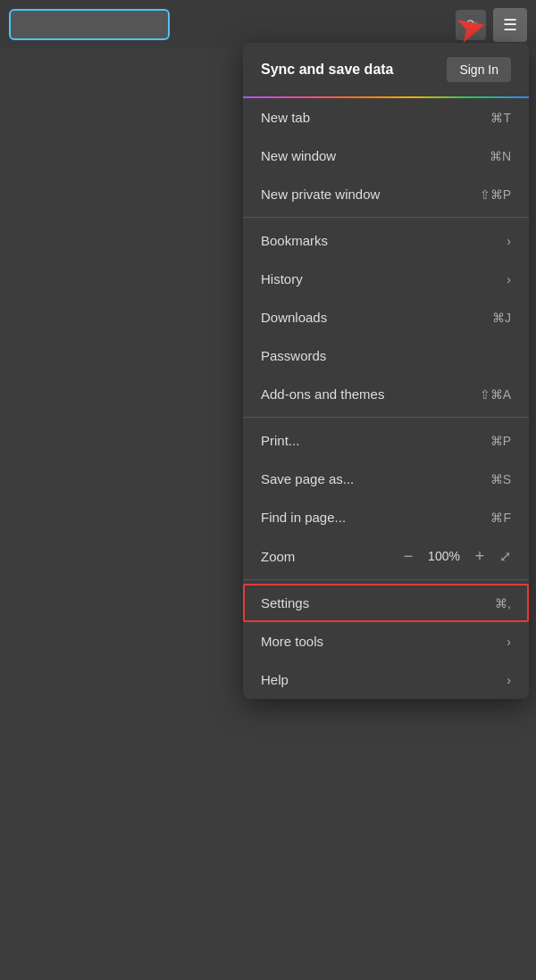  What do you see at coordinates (386, 394) in the screenshot?
I see `menu-item-add-ons: Add-ons and themes ⇧⌘A` at bounding box center [386, 394].